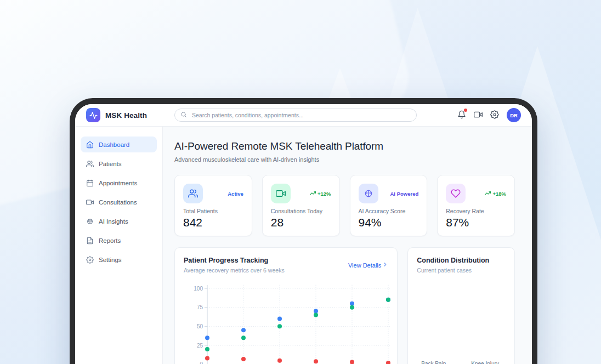 The height and width of the screenshot is (364, 601). I want to click on panel-title: Condition Distribution, so click(461, 260).